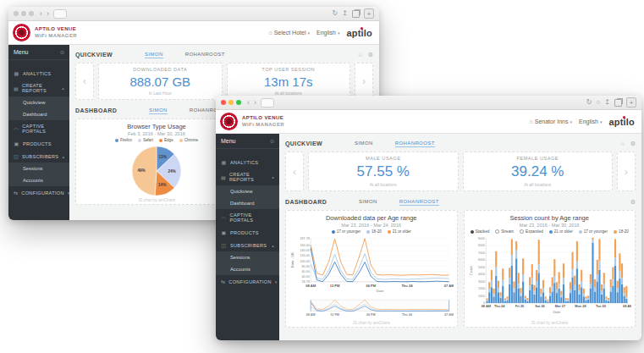 Image resolution: width=644 pixels, height=353 pixels. Describe the element at coordinates (16, 156) in the screenshot. I see `subscribers-icon: ◫` at that location.